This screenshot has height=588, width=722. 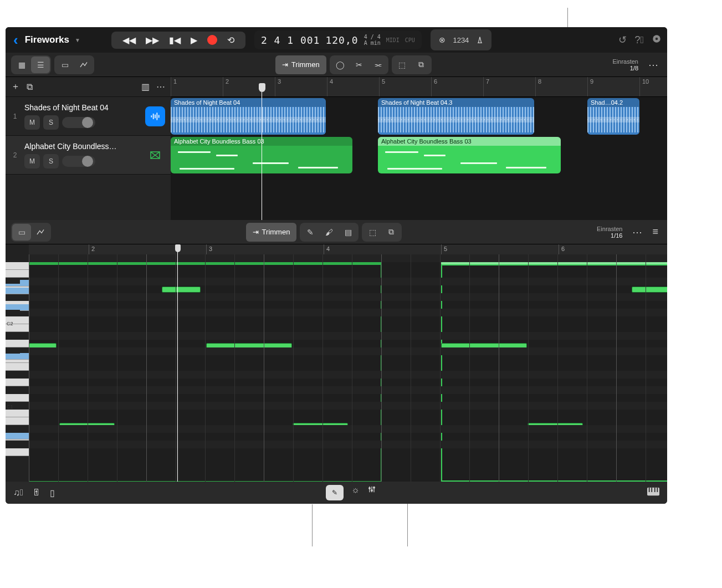 I want to click on settings-button, so click(x=657, y=40).